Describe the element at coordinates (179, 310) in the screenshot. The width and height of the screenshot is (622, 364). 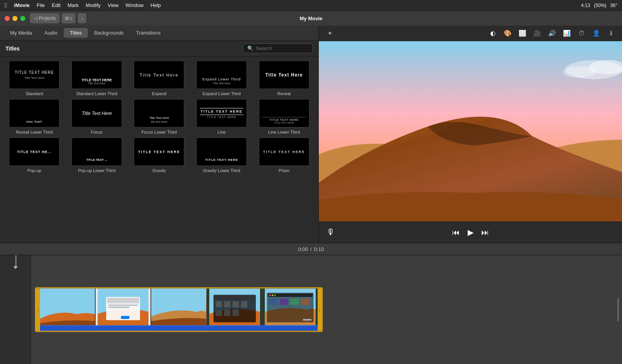
I see `video-clip: ⋮` at that location.